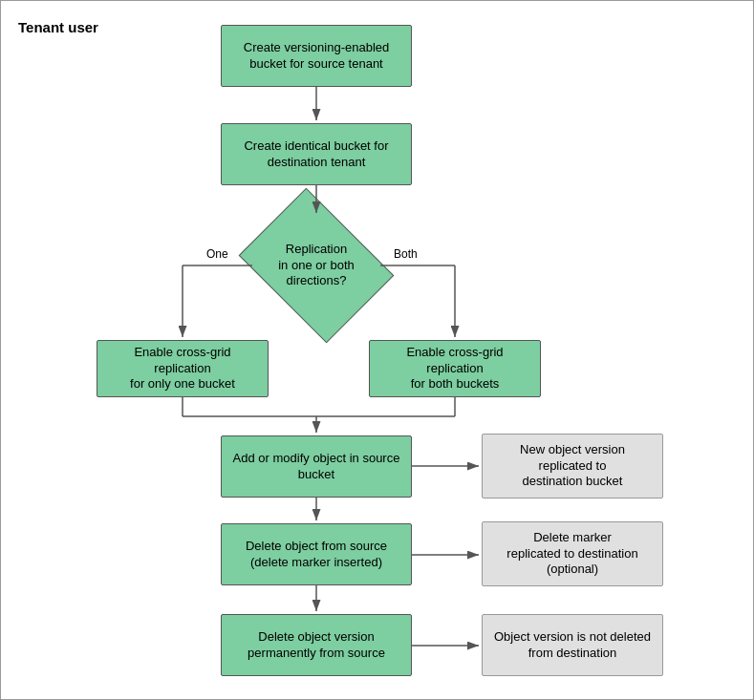 The image size is (754, 700). I want to click on box-add-modify: Add or modify object in source bucket, so click(316, 466).